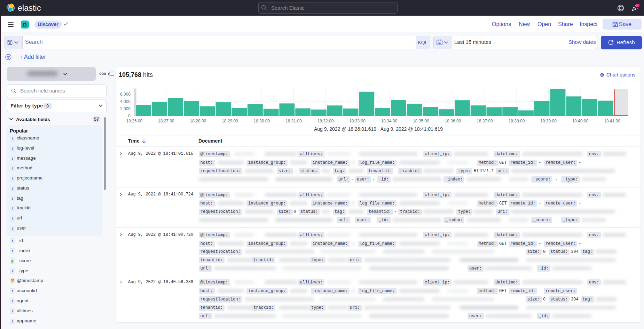  I want to click on svg-text: 4,000, so click(125, 102).